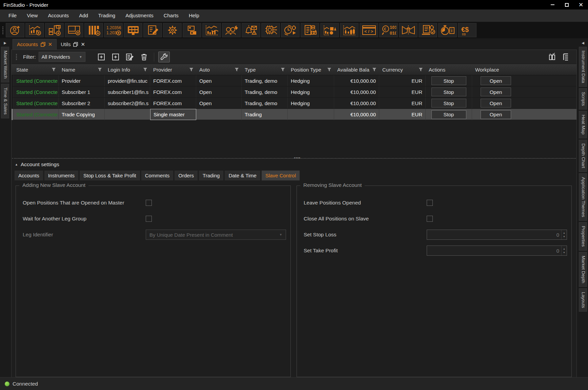 The width and height of the screenshot is (588, 390). What do you see at coordinates (219, 70) in the screenshot?
I see `col-auto: Auto` at bounding box center [219, 70].